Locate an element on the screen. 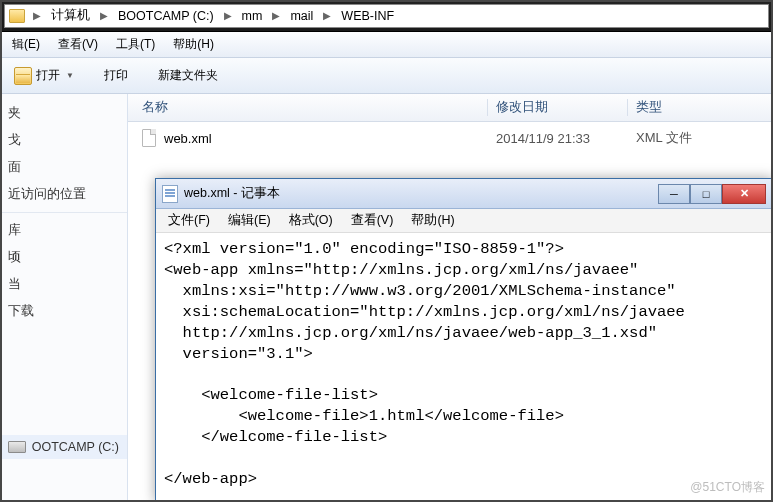 The height and width of the screenshot is (502, 773). file-date: 2014/11/9 21:33 is located at coordinates (558, 138).